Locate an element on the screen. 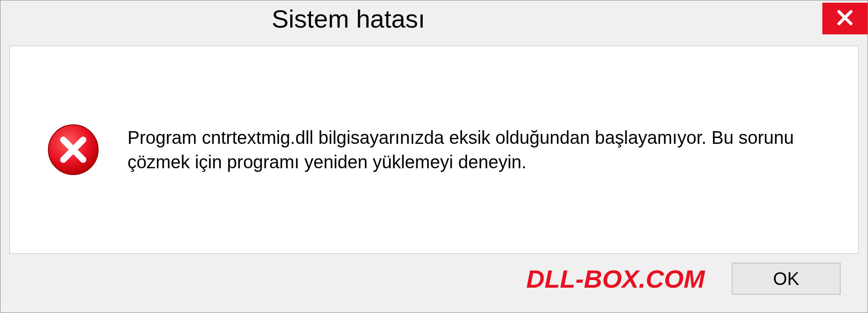  close-icon is located at coordinates (845, 19).